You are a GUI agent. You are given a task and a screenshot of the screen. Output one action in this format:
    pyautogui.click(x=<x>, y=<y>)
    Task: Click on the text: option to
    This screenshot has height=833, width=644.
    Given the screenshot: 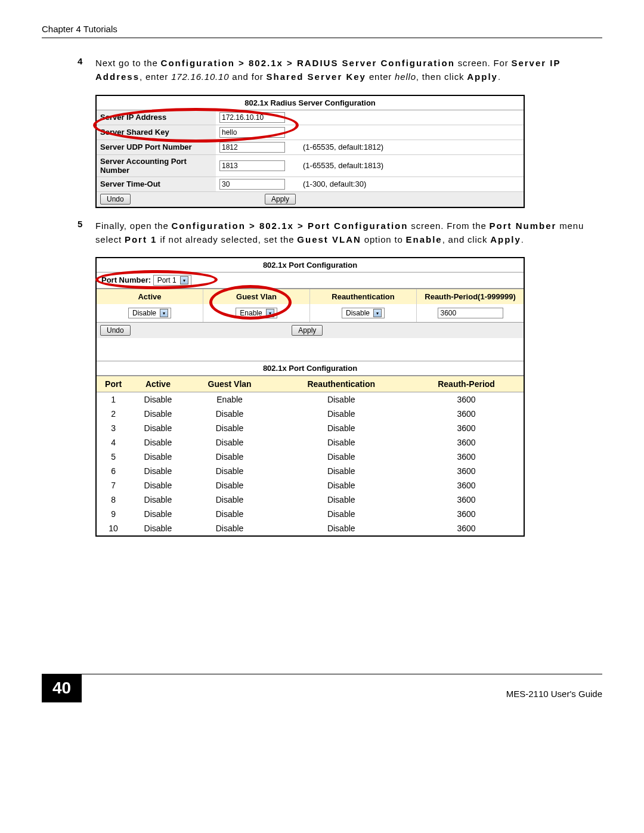 What is the action you would take?
    pyautogui.click(x=384, y=240)
    